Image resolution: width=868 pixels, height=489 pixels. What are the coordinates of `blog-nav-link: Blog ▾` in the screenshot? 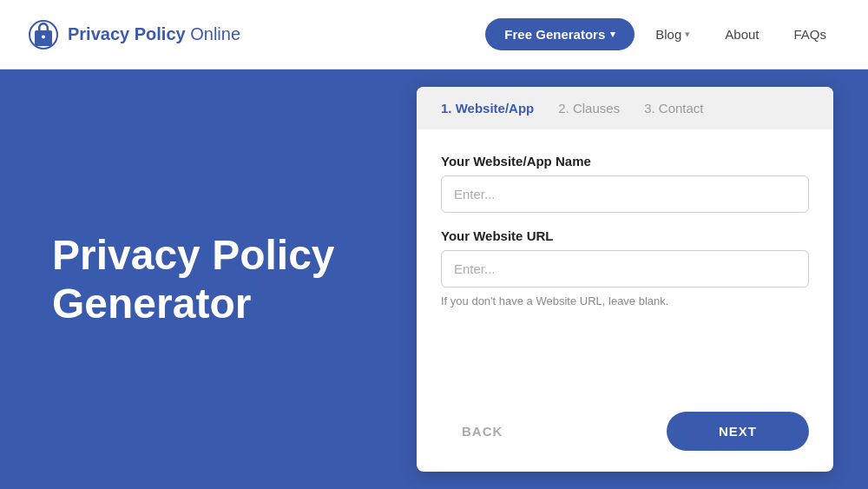 It's located at (673, 35).